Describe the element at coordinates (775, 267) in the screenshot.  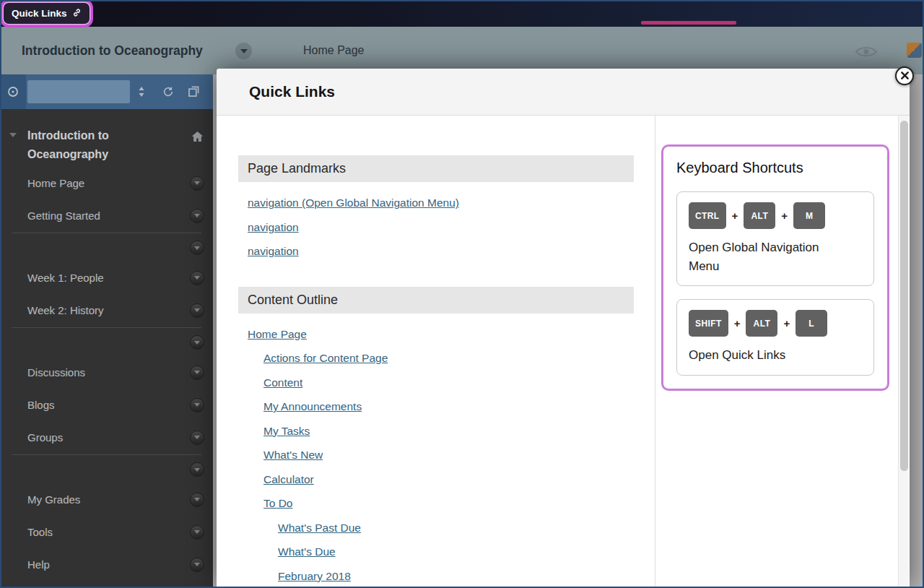
I see `shortcuts-column: Keyboard Shortcuts CTRL + ALT + M Open G…` at that location.